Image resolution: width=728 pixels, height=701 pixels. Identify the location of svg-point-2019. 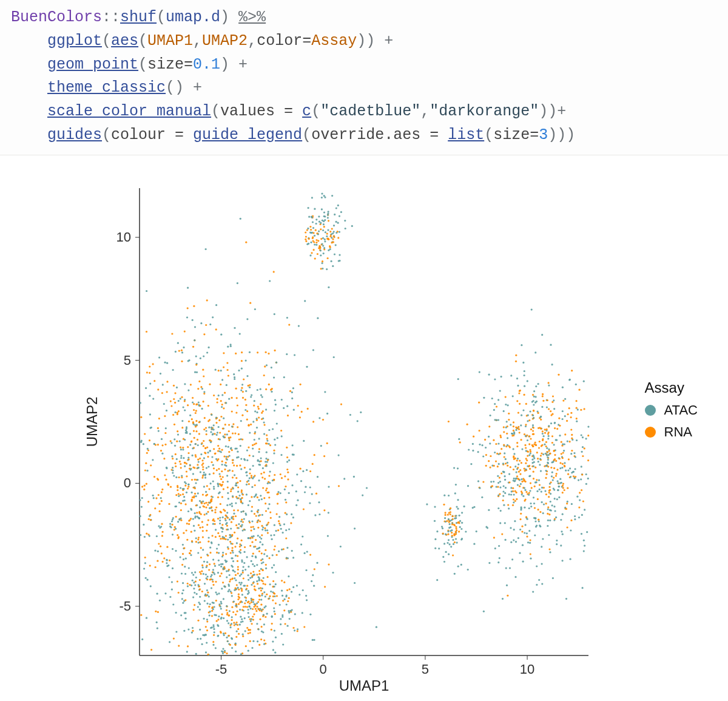
(266, 490).